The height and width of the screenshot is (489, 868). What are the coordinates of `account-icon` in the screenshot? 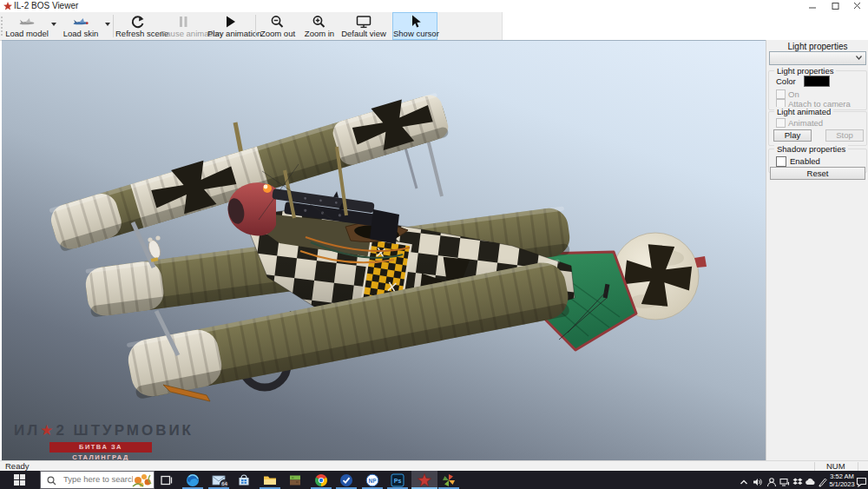 It's located at (772, 482).